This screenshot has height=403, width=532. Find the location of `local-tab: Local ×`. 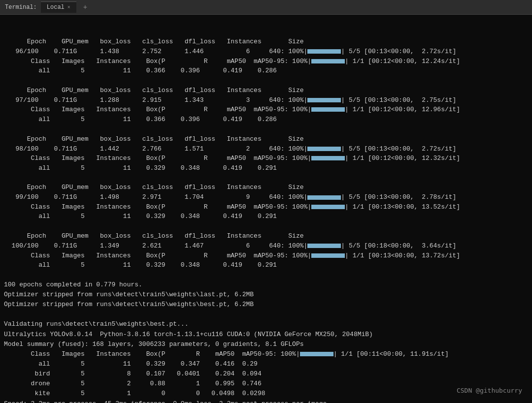

local-tab: Local × is located at coordinates (59, 7).